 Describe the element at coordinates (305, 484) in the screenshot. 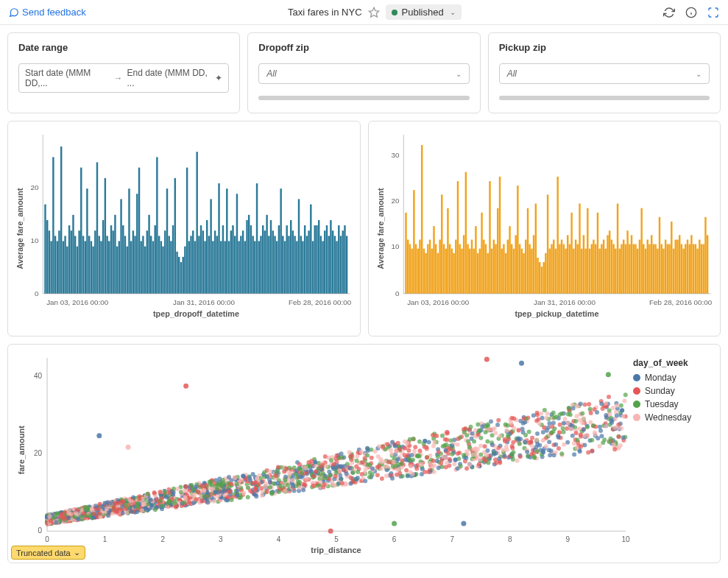

I see `svg-point-1950` at that location.